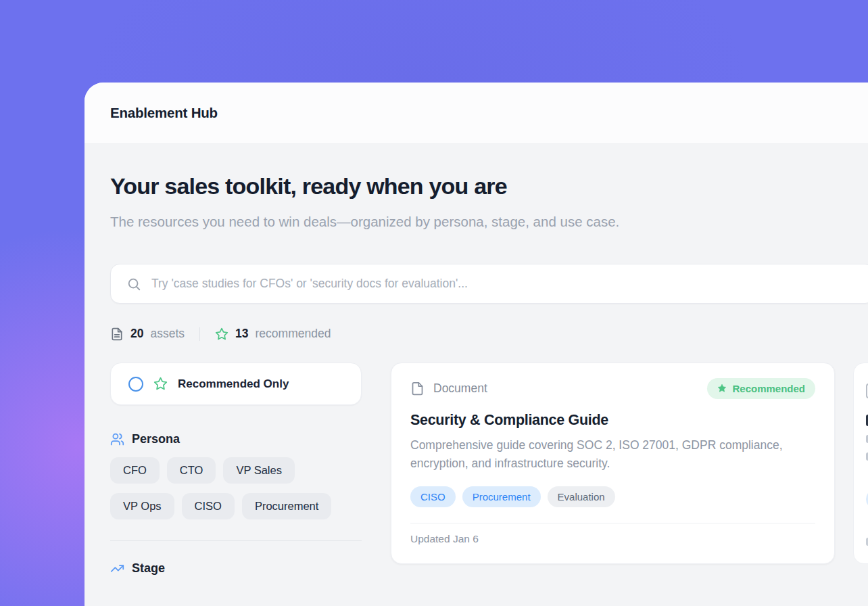 This screenshot has width=868, height=606. What do you see at coordinates (208, 506) in the screenshot?
I see `persona-chip: CISO` at bounding box center [208, 506].